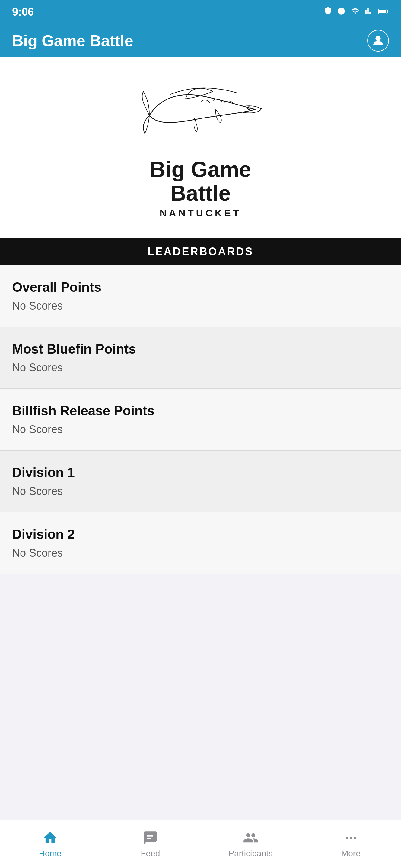  I want to click on section-title-overall: Overall Points, so click(200, 287).